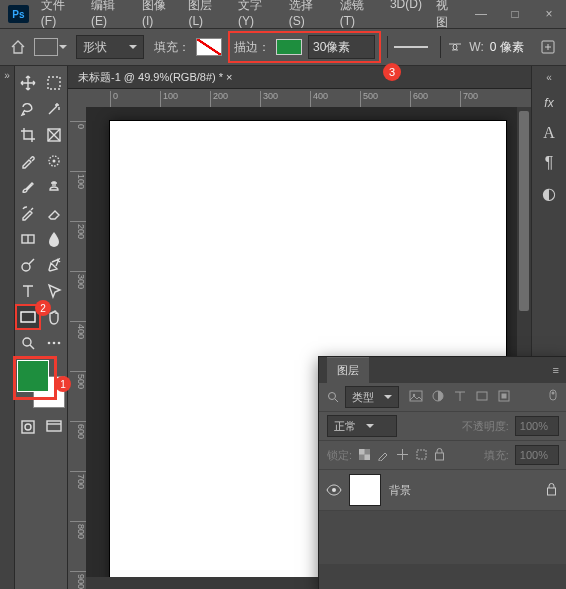 This screenshot has width=566, height=589. Describe the element at coordinates (158, 18) in the screenshot. I see `menu-image: 图像(I)` at that location.